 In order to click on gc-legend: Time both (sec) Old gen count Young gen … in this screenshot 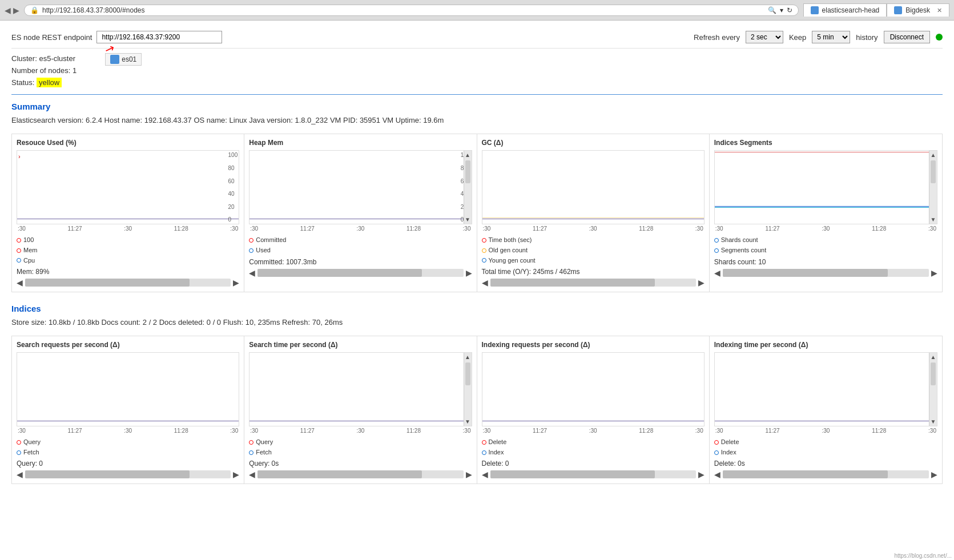, I will do `click(593, 250)`.